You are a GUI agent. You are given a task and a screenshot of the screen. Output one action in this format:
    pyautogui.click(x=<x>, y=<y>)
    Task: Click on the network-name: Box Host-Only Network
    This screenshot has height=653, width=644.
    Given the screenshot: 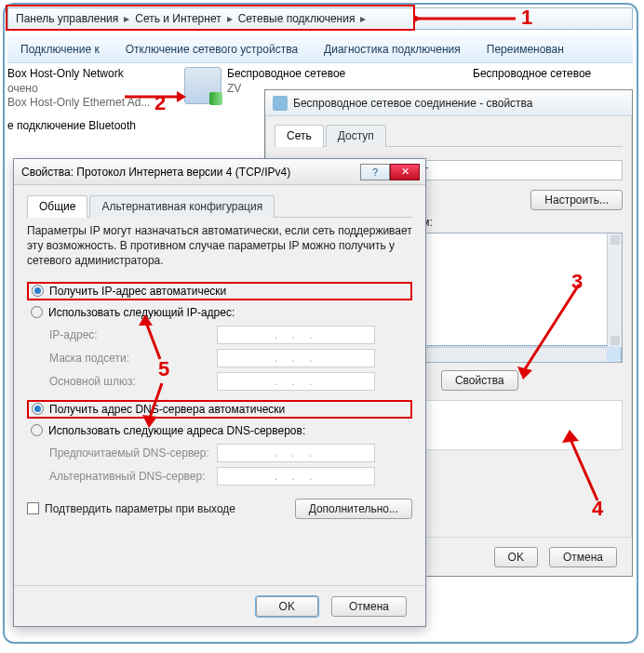 What is the action you would take?
    pyautogui.click(x=78, y=74)
    